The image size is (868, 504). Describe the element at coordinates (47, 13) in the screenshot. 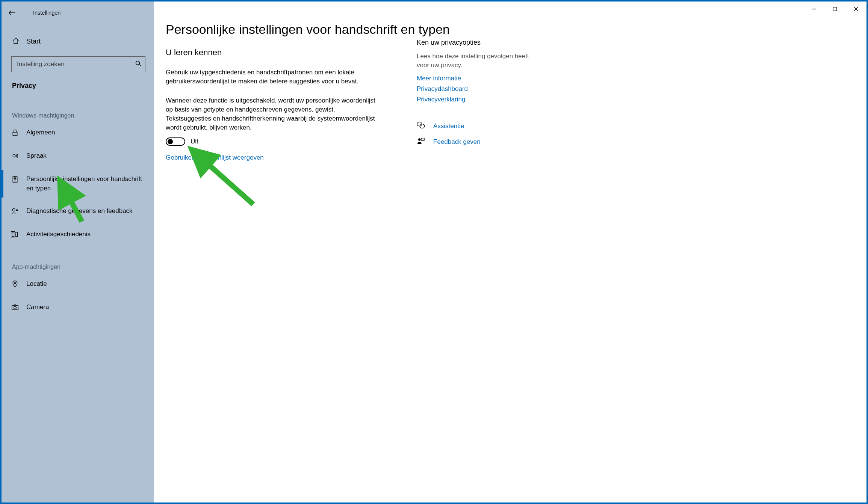

I see `app-title: Instellingen` at that location.